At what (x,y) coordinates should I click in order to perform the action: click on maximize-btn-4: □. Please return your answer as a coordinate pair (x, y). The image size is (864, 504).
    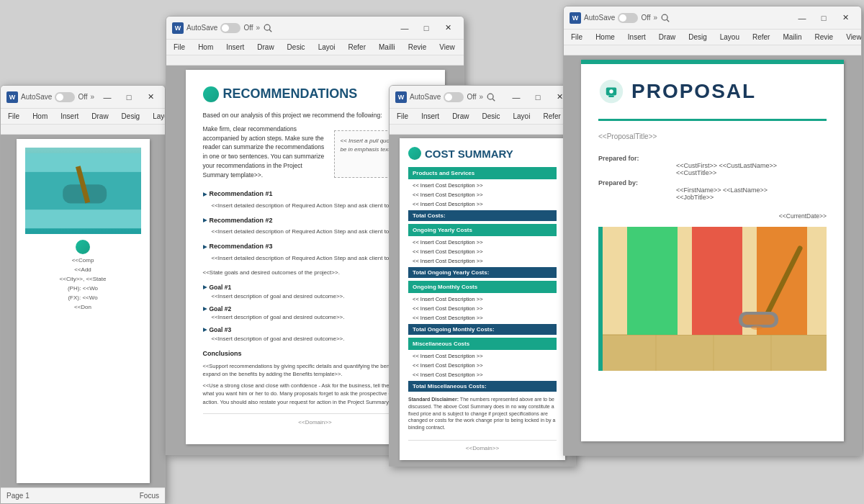
    Looking at the image, I should click on (824, 18).